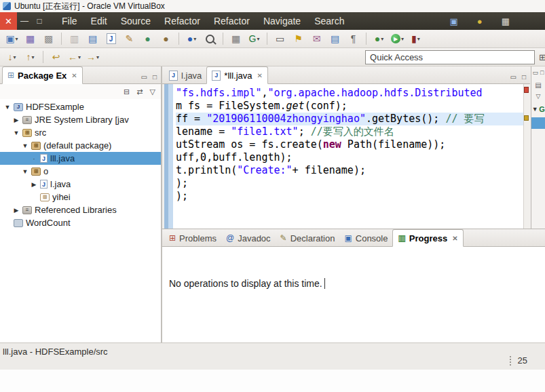  I want to click on menu-navigate: Navigate, so click(282, 21).